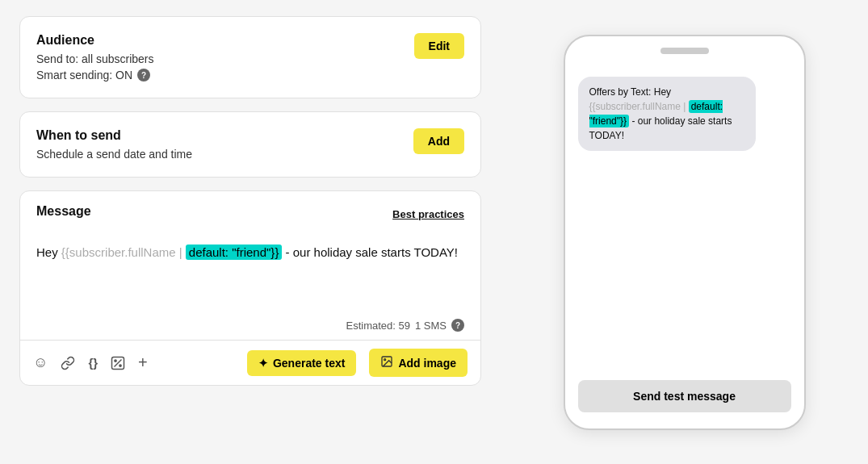 The image size is (868, 464). I want to click on when-to-send-header: When to send Schedule a send date and ti…, so click(250, 144).